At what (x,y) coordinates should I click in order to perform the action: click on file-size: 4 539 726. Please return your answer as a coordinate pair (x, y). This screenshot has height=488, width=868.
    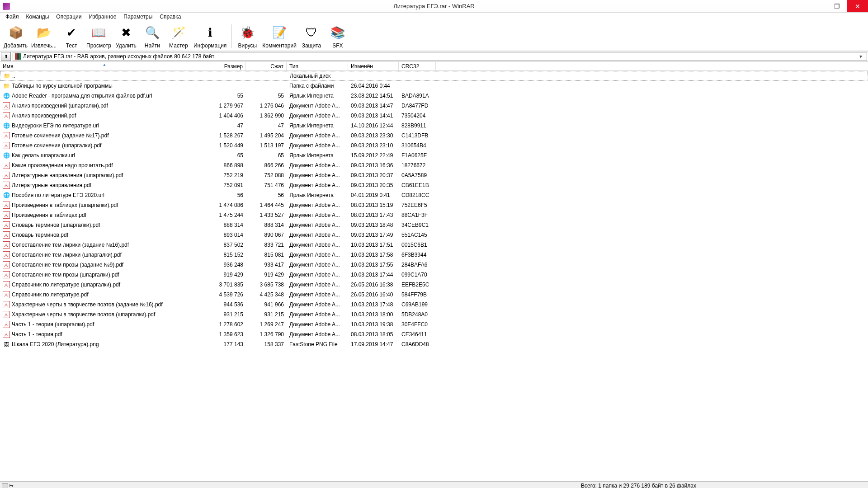
    Looking at the image, I should click on (226, 295).